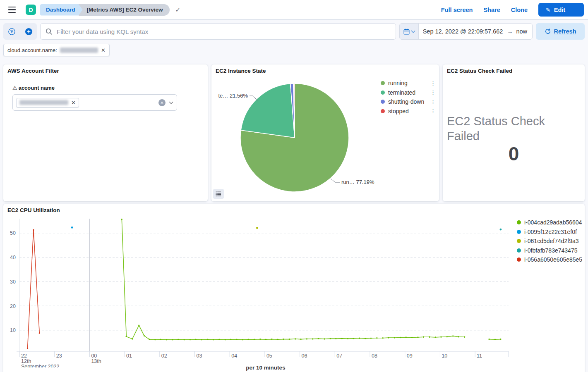  I want to click on clear-selection-icon: ✕, so click(162, 103).